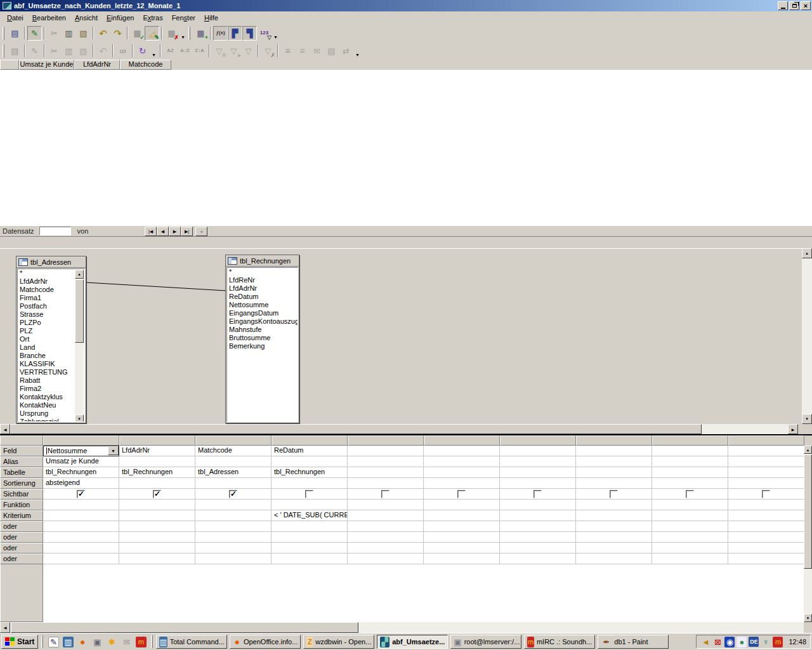 This screenshot has width=812, height=650. Describe the element at coordinates (49, 18) in the screenshot. I see `menu-bearbeiten: Bearbeiten` at that location.